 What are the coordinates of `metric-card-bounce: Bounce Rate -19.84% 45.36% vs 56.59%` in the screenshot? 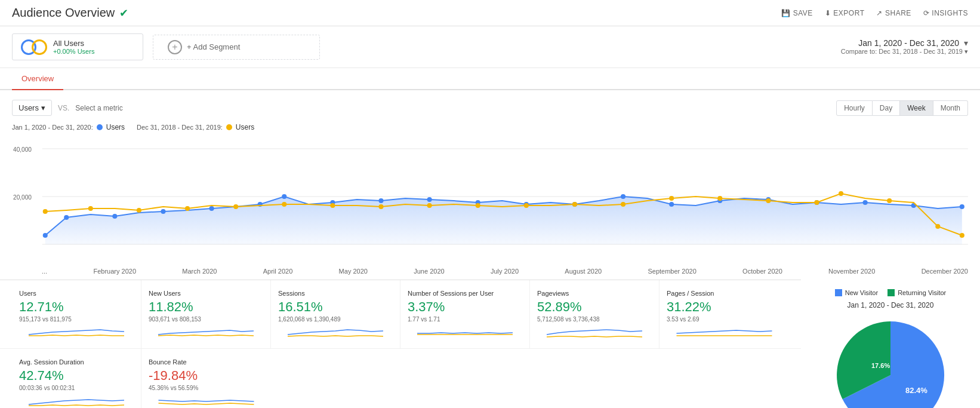 It's located at (207, 379).